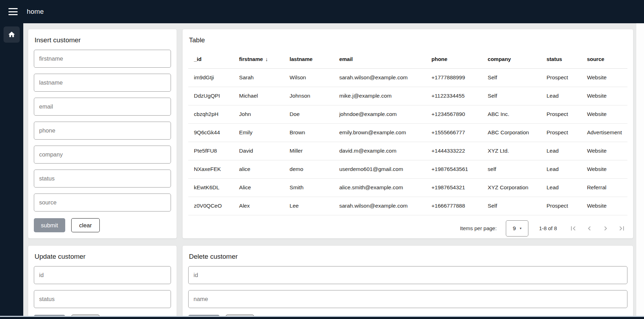 The image size is (644, 319). Describe the element at coordinates (408, 188) in the screenshot. I see `table-row: kEwtK6DLAliceSmithalice.smith@example.co…` at that location.